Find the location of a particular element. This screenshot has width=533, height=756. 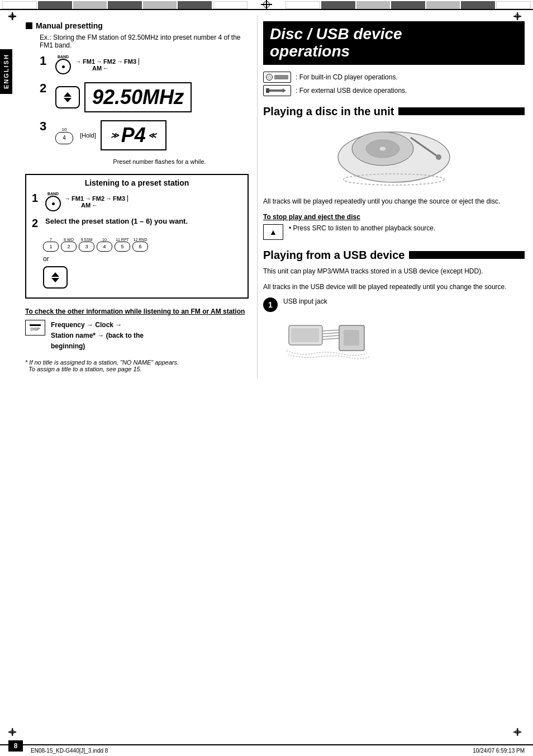

fm1-label: FM1 is located at coordinates (89, 62).